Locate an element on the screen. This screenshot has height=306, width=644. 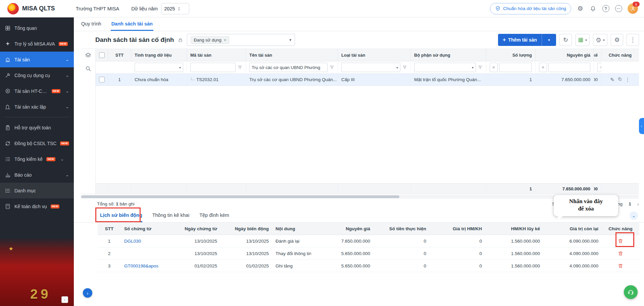
cell-remaining: 6.090.000.000 is located at coordinates (573, 241).